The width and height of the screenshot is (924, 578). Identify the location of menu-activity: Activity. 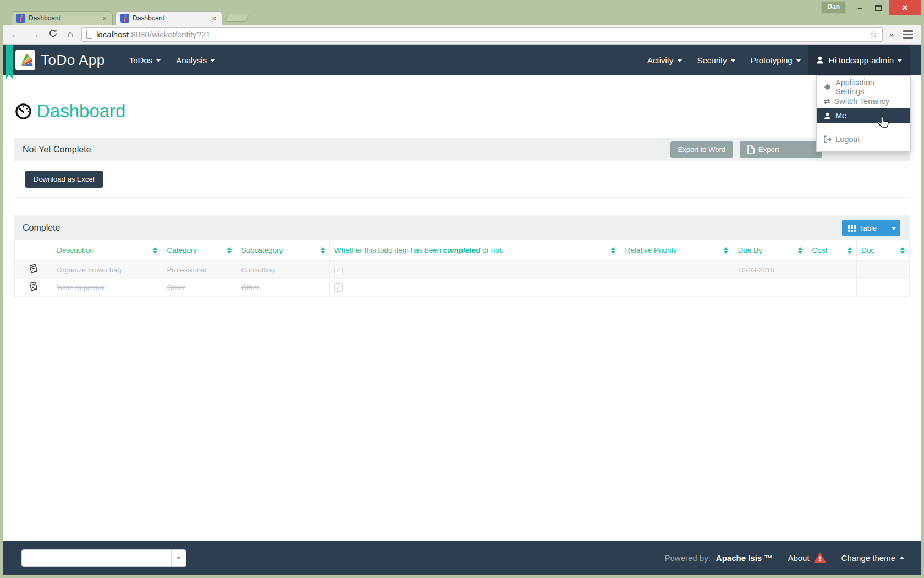
(664, 60).